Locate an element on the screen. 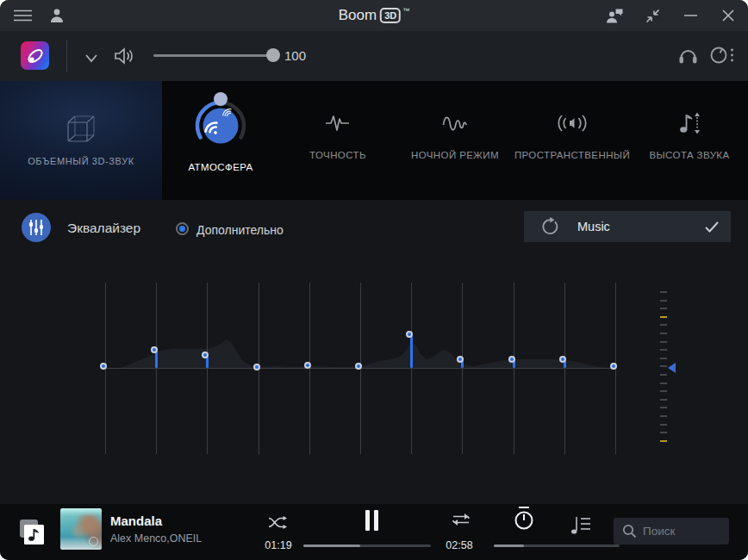 The image size is (748, 560). advanced-radio is located at coordinates (183, 229).